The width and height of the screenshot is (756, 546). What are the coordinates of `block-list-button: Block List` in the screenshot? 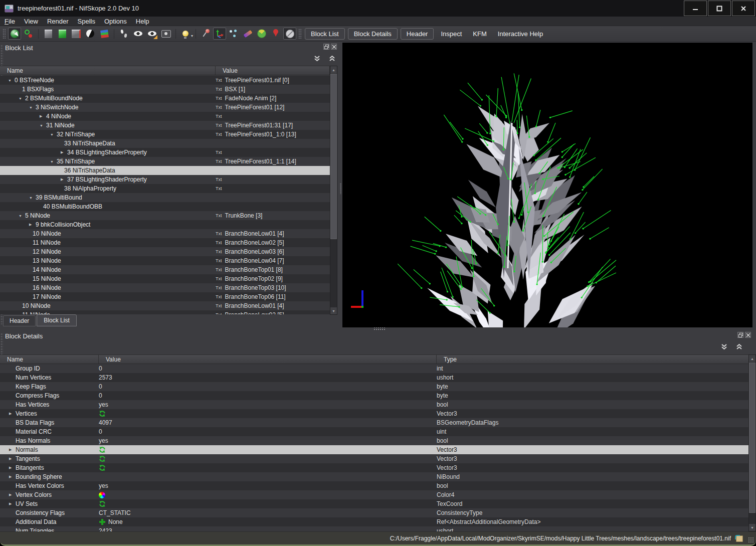 It's located at (325, 34).